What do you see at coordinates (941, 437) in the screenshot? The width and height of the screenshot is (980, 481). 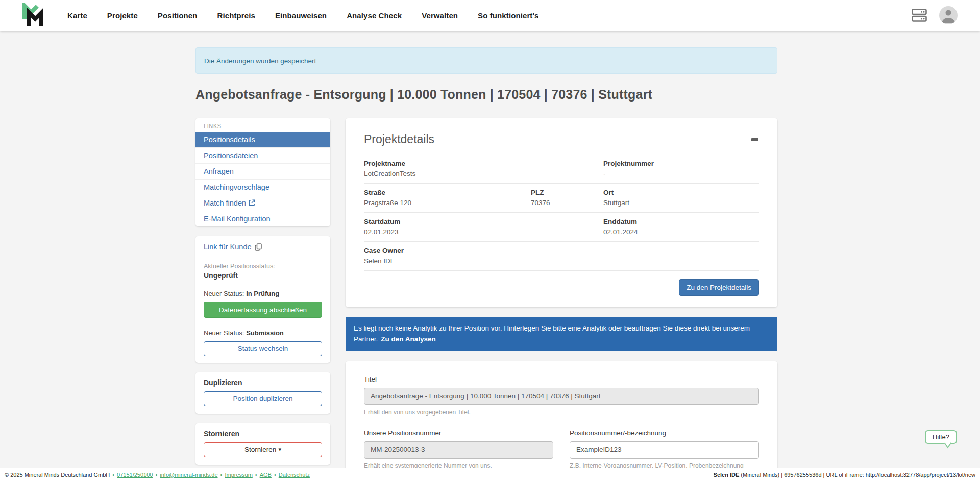 I see `help-button: Hilfe?` at bounding box center [941, 437].